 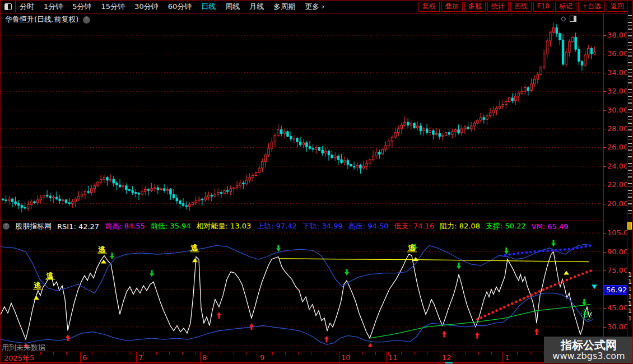 I want to click on period-tab: 日线, so click(x=208, y=7).